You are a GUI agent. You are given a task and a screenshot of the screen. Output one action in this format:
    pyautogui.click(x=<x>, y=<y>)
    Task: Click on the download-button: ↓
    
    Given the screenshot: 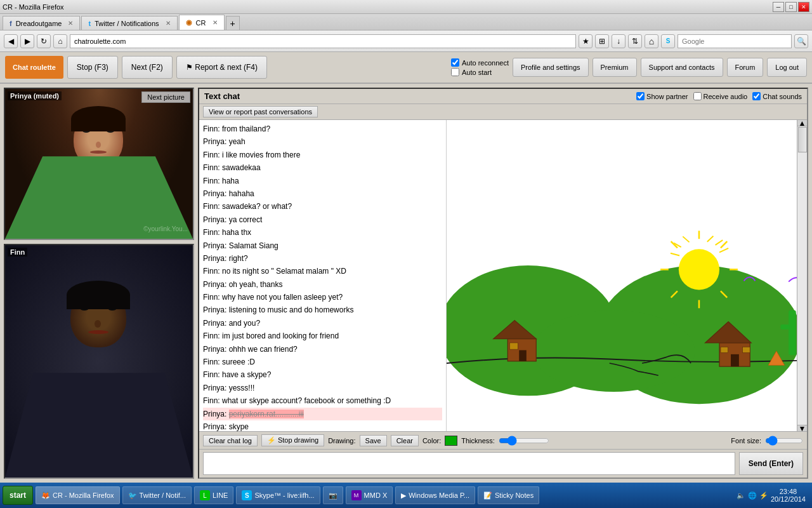 What is the action you would take?
    pyautogui.click(x=619, y=41)
    